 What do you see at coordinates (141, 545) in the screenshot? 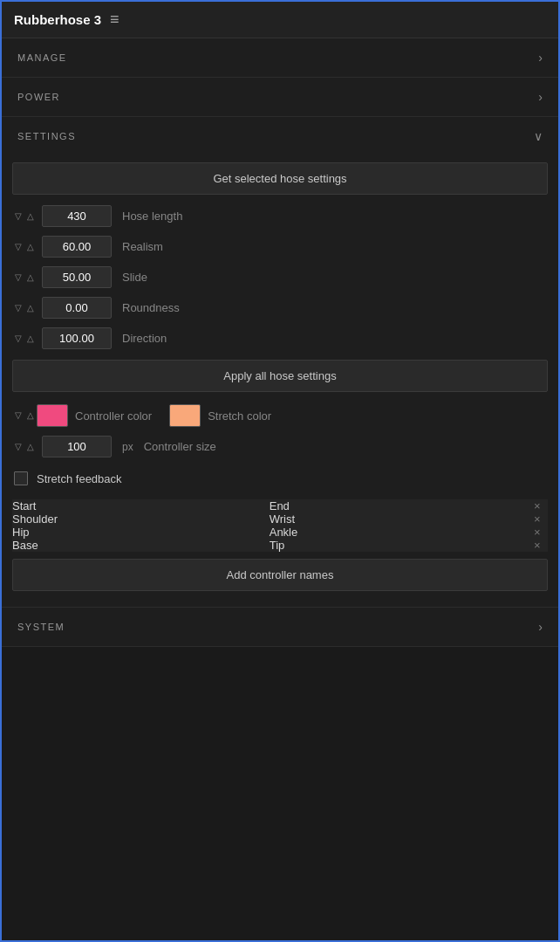
I see `start-name-3: Base` at bounding box center [141, 545].